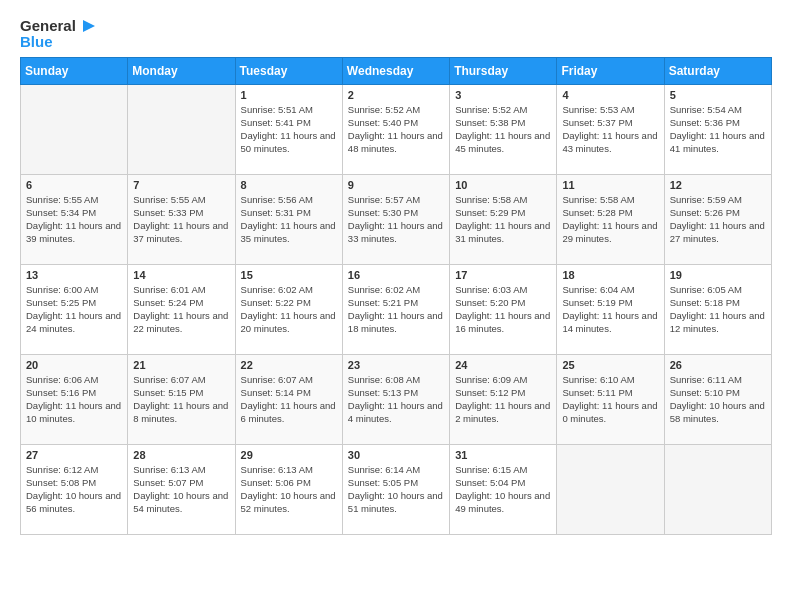 This screenshot has width=792, height=612. Describe the element at coordinates (289, 275) in the screenshot. I see `day-number: 15` at that location.